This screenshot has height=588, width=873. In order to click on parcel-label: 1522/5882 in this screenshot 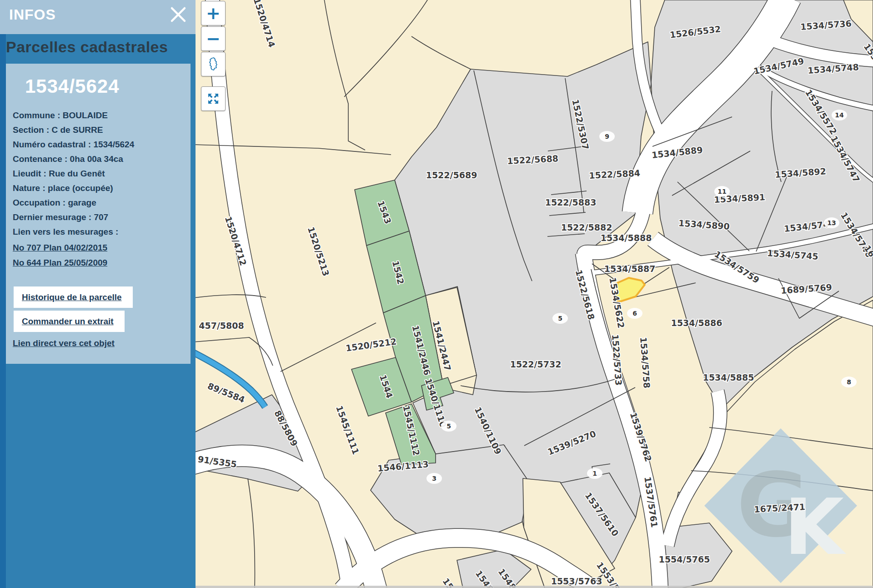, I will do `click(587, 227)`.